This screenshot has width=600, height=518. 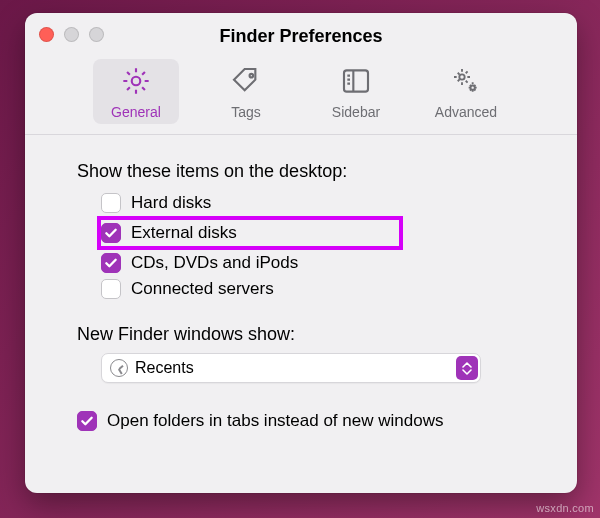 I want to click on new-window-heading: New Finder windows show:, so click(x=311, y=334).